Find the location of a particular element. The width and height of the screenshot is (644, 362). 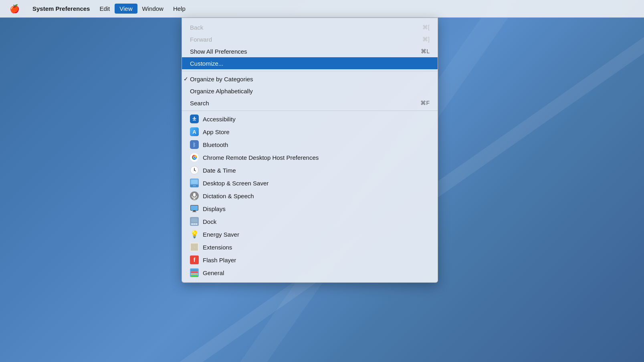

accessibility-icon is located at coordinates (194, 119).